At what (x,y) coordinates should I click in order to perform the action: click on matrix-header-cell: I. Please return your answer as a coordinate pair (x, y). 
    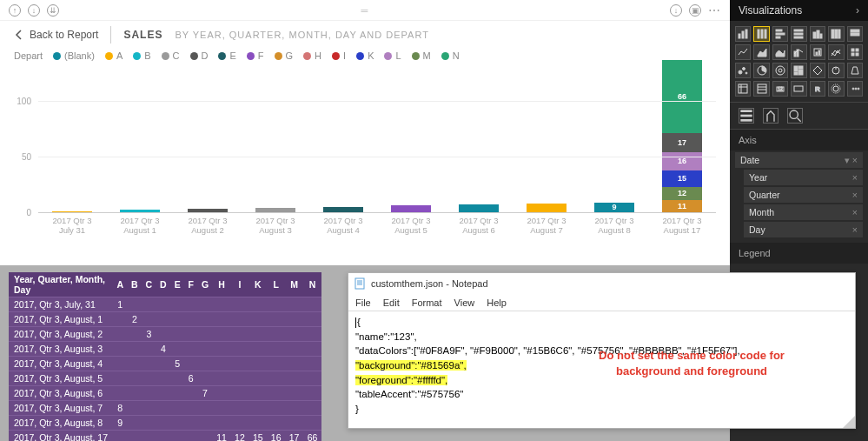
    Looking at the image, I should click on (240, 285).